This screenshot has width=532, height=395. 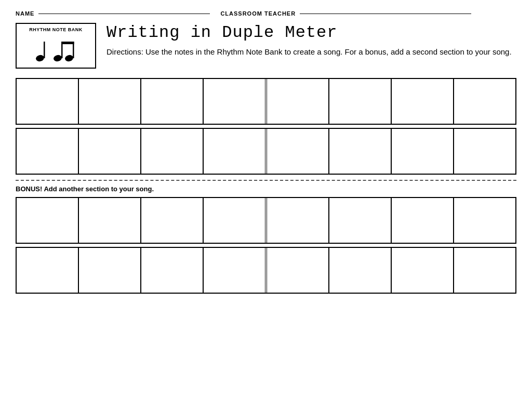 I want to click on dashed-separator, so click(x=266, y=180).